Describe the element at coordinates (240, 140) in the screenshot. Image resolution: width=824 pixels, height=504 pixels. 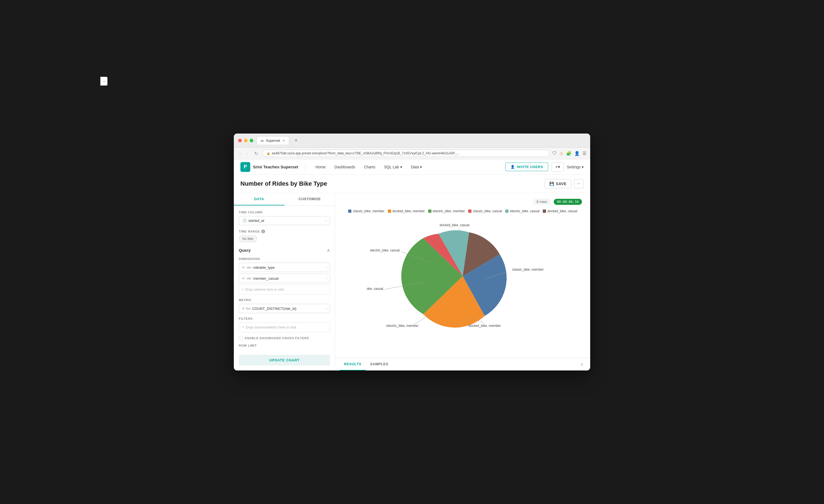
I see `close-traffic-light` at that location.